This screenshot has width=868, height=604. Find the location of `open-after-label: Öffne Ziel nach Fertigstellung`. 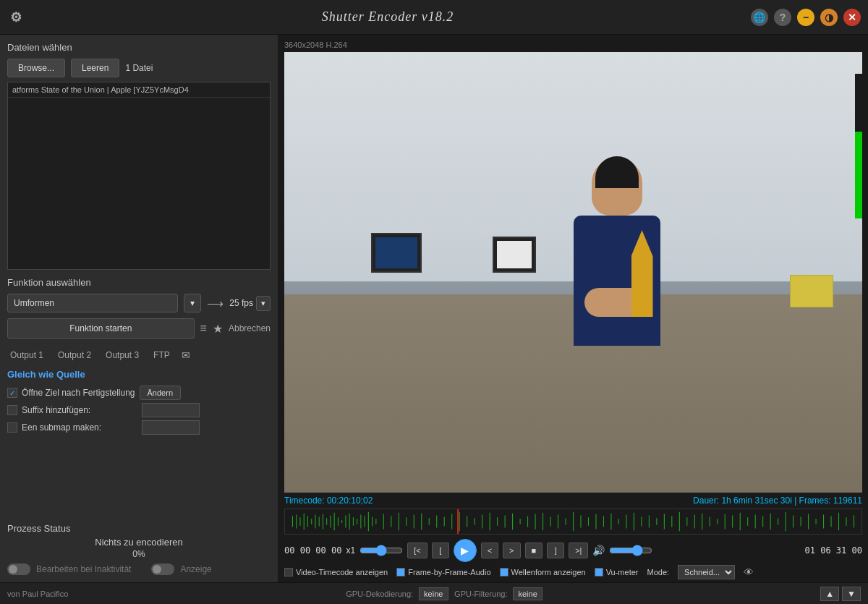

open-after-label: Öffne Ziel nach Fertigstellung is located at coordinates (78, 393).